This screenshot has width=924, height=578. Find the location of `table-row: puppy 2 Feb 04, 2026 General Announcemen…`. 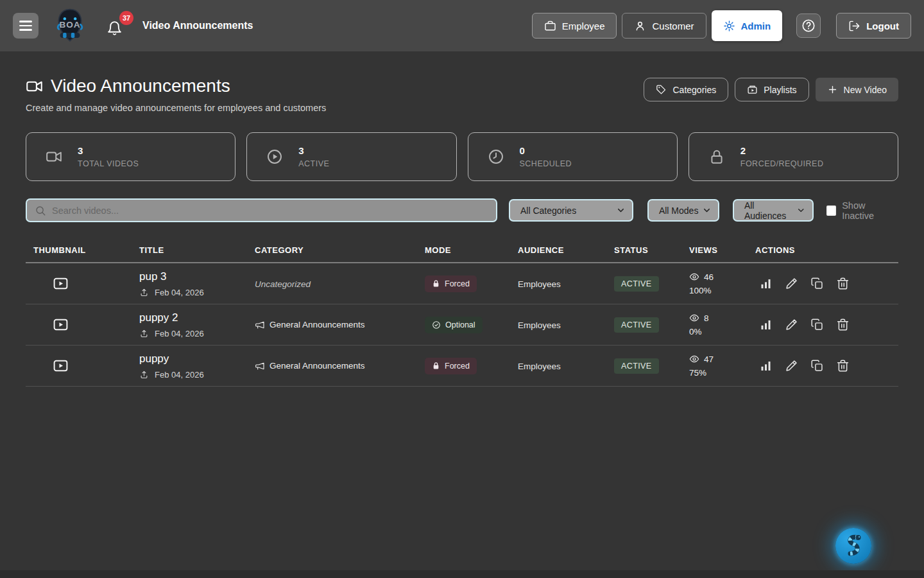

table-row: puppy 2 Feb 04, 2026 General Announcemen… is located at coordinates (462, 325).